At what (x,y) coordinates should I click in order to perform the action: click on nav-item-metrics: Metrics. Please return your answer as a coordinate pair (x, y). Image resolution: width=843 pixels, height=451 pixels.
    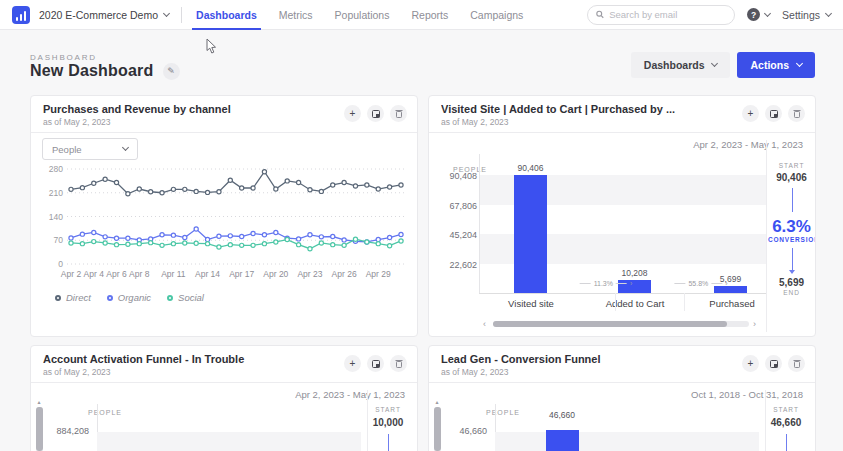
    Looking at the image, I should click on (296, 15).